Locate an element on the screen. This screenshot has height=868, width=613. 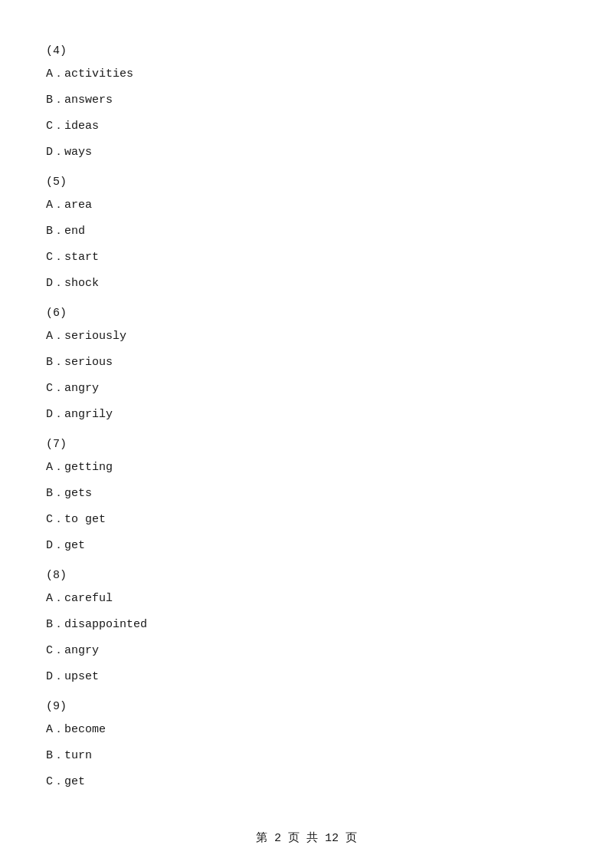
question-4-option-1: B．answers is located at coordinates (306, 100).